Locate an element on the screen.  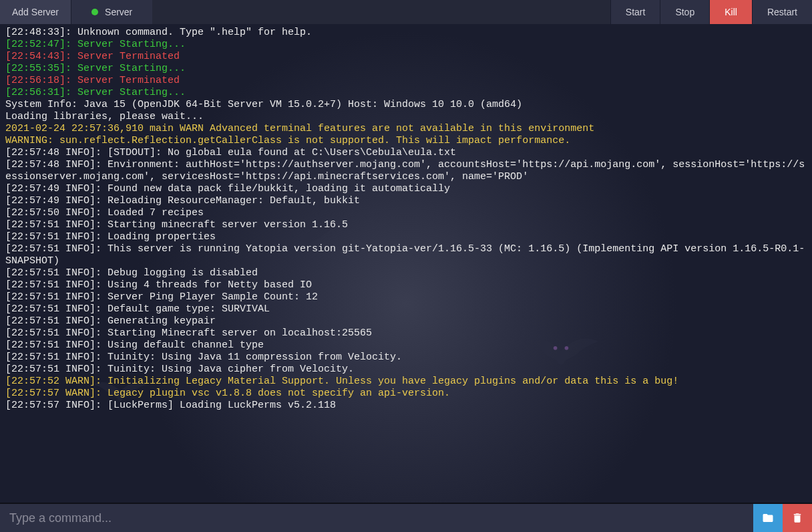
bottom-bar is located at coordinates (406, 517).